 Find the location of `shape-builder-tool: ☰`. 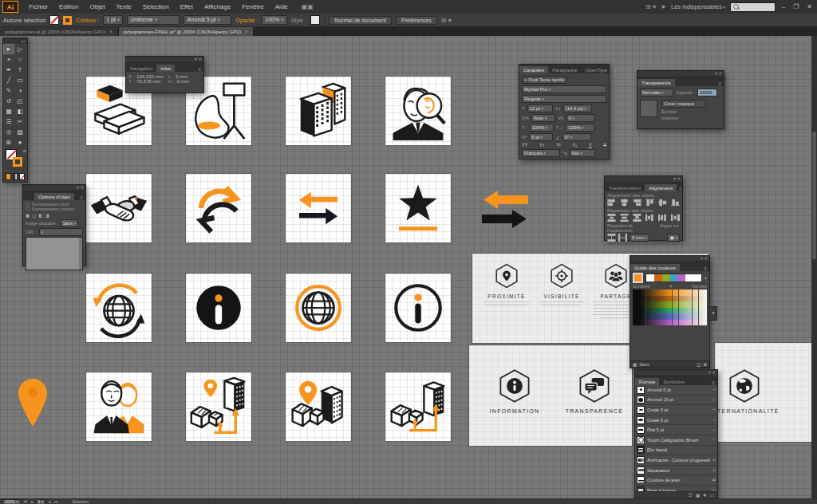

shape-builder-tool: ☰ is located at coordinates (9, 121).